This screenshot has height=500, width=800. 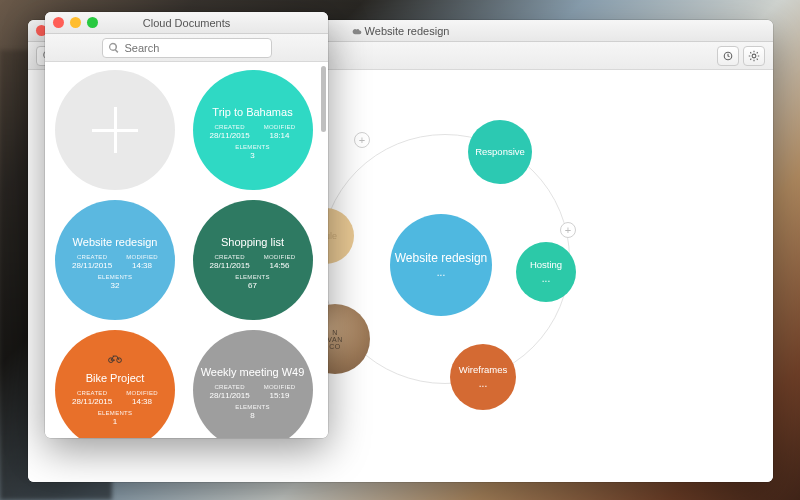 What do you see at coordinates (324, 99) in the screenshot?
I see `scrollbar-thumb` at bounding box center [324, 99].